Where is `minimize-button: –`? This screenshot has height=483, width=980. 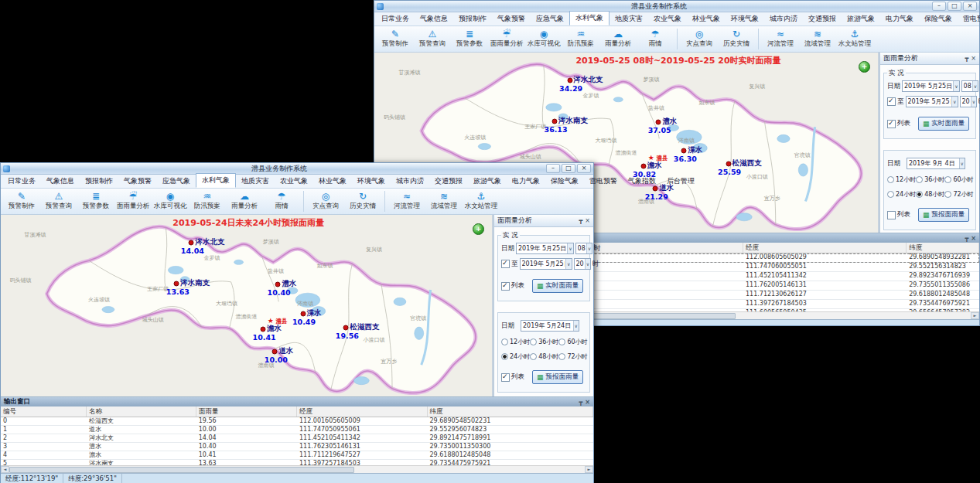
minimize-button: – is located at coordinates (939, 6).